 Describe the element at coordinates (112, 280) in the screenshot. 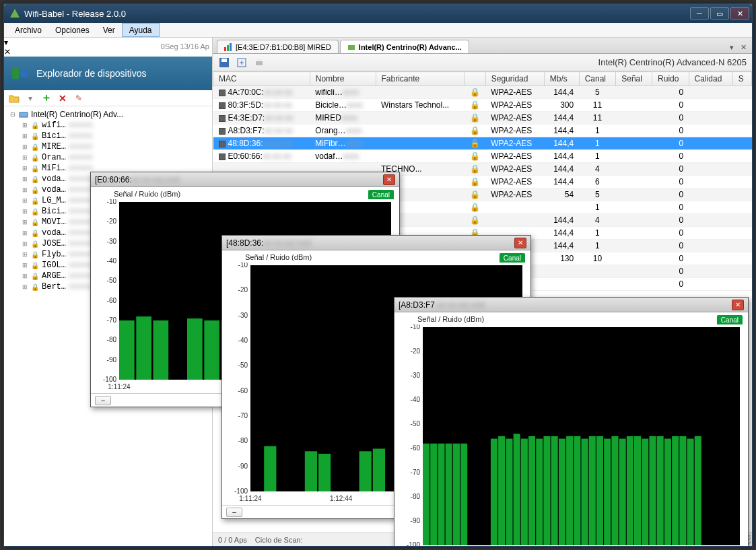

I see `svg-text: -50` at that location.